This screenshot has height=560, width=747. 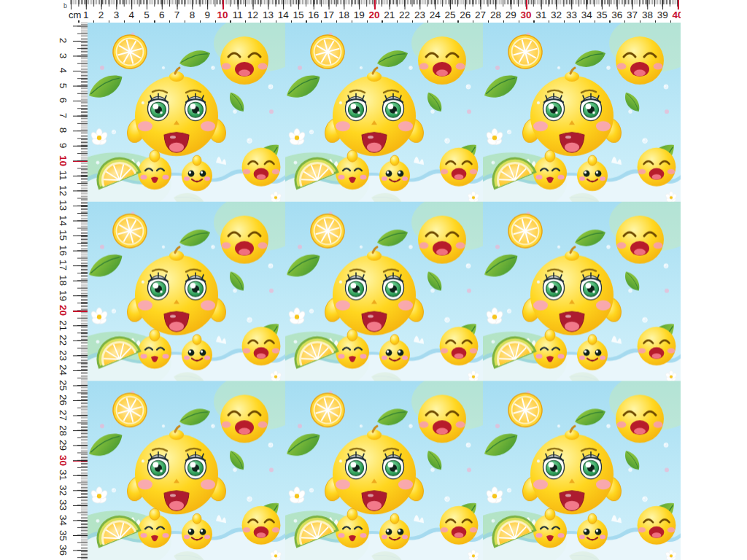 I want to click on ruler-number-left: 25, so click(x=63, y=385).